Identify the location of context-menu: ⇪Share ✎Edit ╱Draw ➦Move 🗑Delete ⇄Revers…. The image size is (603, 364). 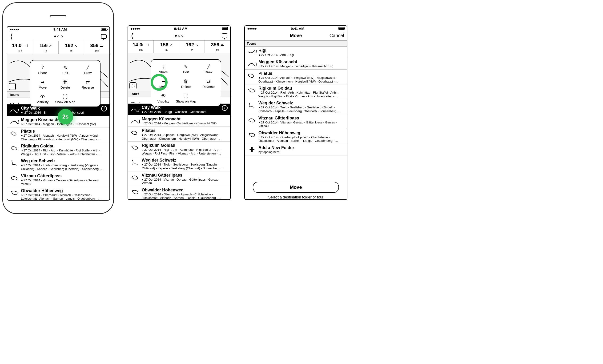
(65, 84).